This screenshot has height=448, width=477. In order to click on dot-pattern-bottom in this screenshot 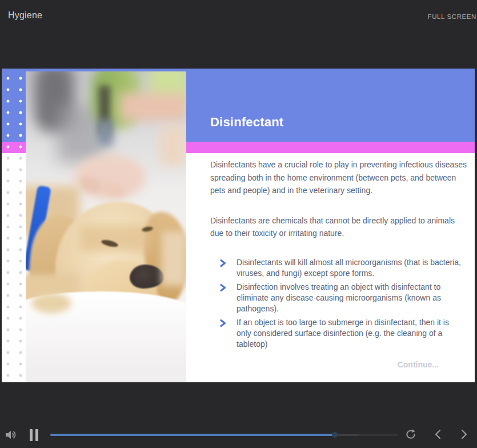, I will do `click(14, 267)`.